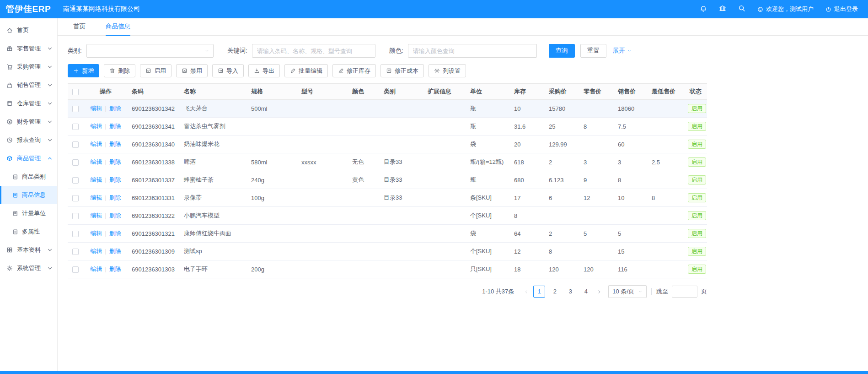 The height and width of the screenshot is (374, 868). Describe the element at coordinates (120, 70) in the screenshot. I see `delete-button: 删除` at that location.